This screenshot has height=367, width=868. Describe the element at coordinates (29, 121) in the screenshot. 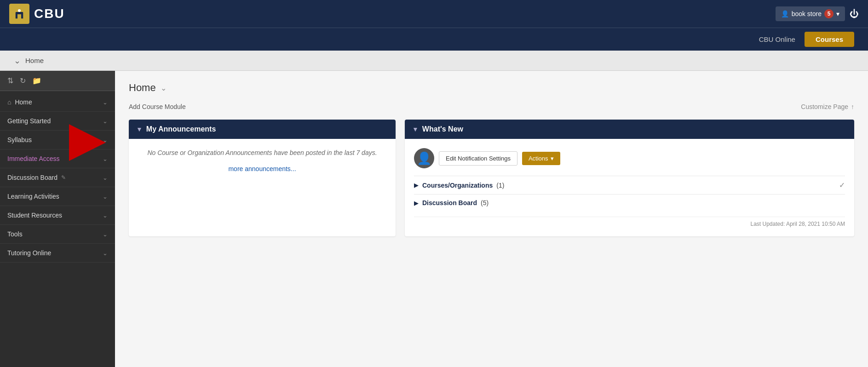

I see `sidebar-label-getting-started: Getting Started` at that location.